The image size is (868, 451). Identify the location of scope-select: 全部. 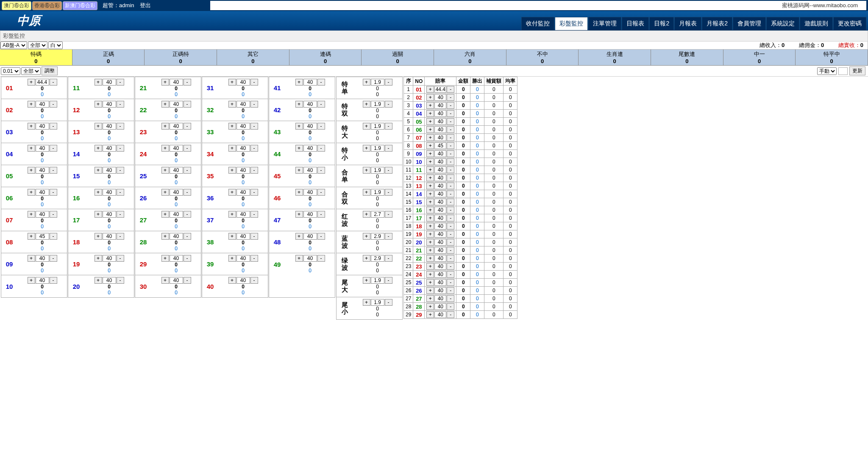
(31, 71).